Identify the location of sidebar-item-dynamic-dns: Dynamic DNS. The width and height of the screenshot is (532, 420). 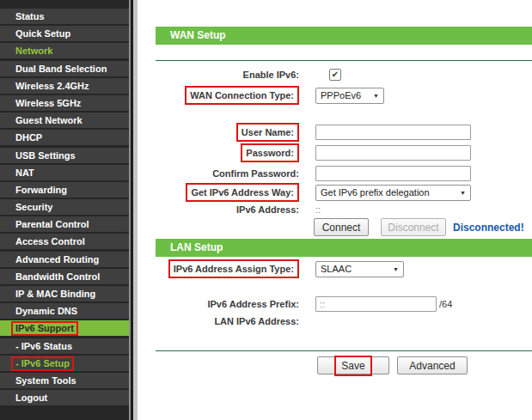
(64, 311).